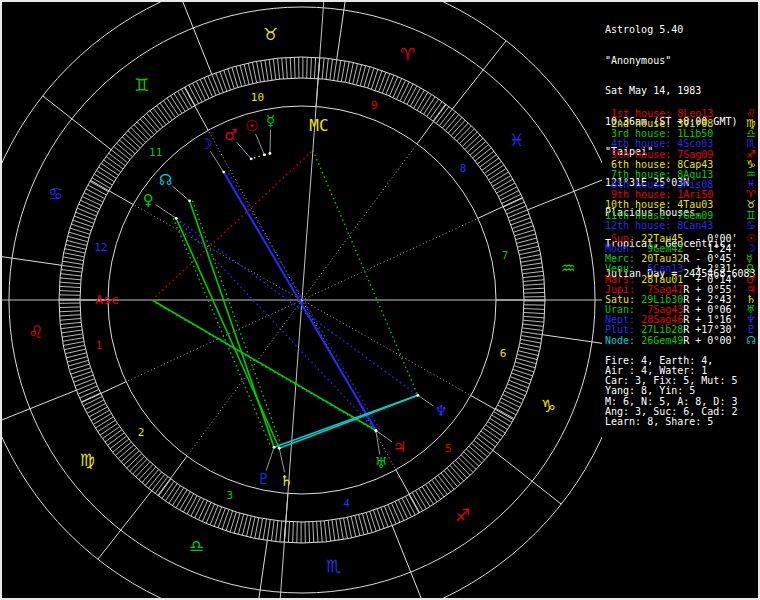 The width and height of the screenshot is (760, 600). Describe the element at coordinates (374, 106) in the screenshot. I see `house-number-9: 9` at that location.